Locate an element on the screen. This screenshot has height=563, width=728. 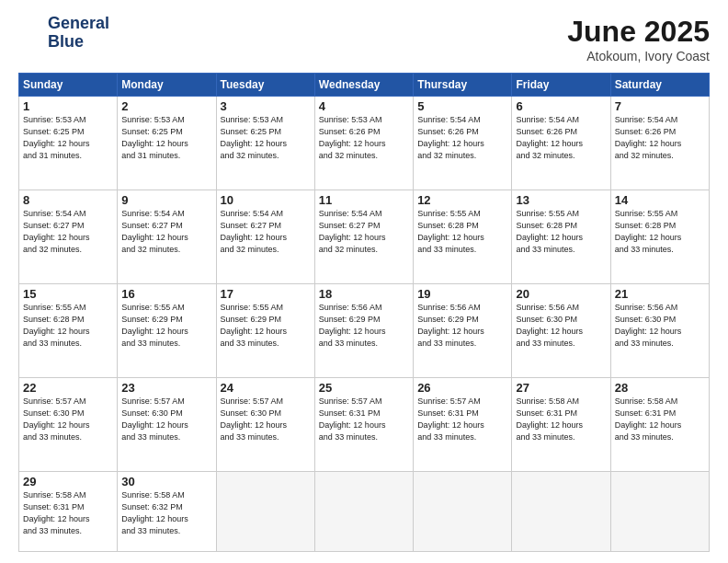
calendar-day: 18Sunrise: 5:56 AM Sunset: 6:29 PM Dayli… is located at coordinates (364, 330).